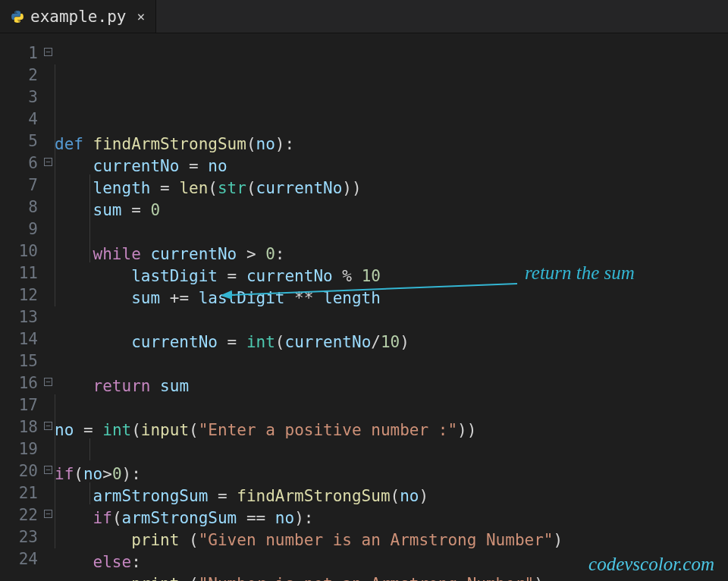 The width and height of the screenshot is (728, 581). I want to click on code-line: sum = 0, so click(391, 211).